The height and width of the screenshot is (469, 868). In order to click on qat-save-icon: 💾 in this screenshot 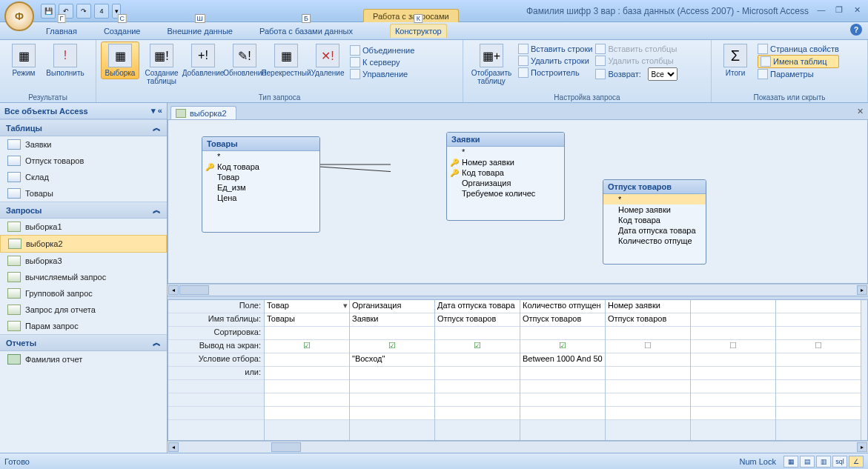, I will do `click(48, 11)`.